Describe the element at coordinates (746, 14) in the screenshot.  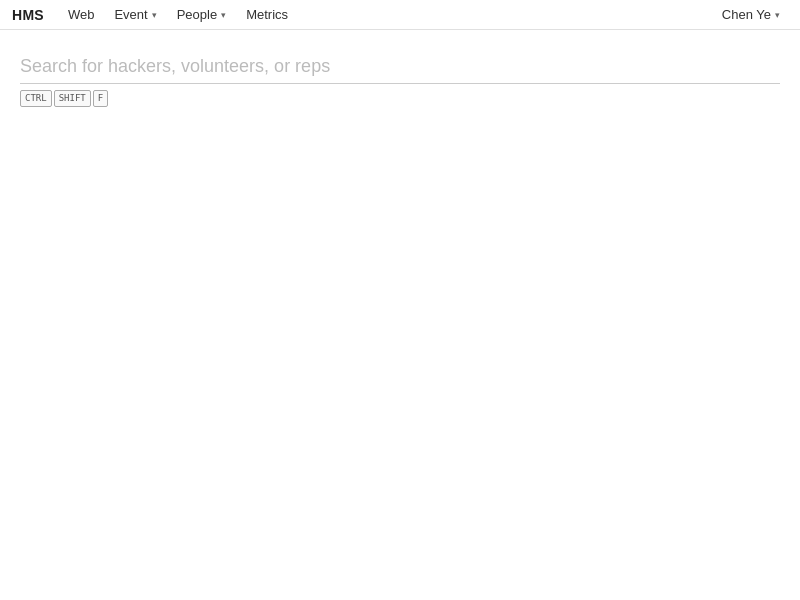
I see `user-name: Chen Ye` at that location.